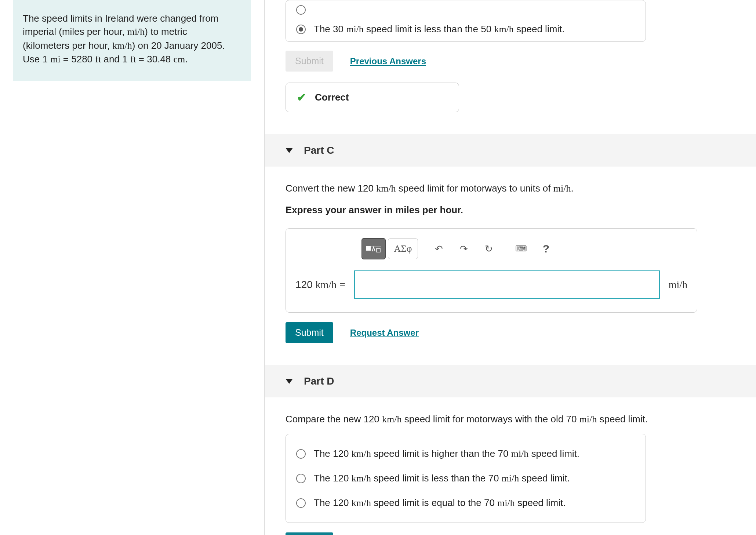 The height and width of the screenshot is (535, 756). What do you see at coordinates (302, 98) in the screenshot?
I see `check-icon: ✔` at bounding box center [302, 98].